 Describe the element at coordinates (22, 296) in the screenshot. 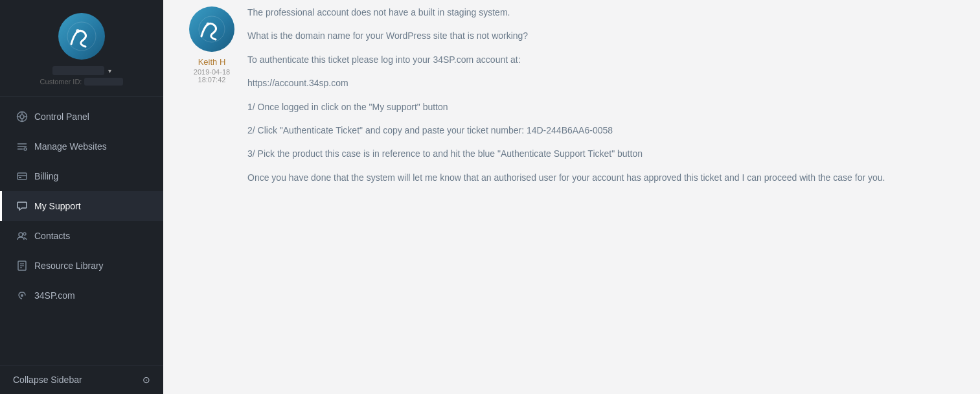

I see `34sp-com-icon` at that location.